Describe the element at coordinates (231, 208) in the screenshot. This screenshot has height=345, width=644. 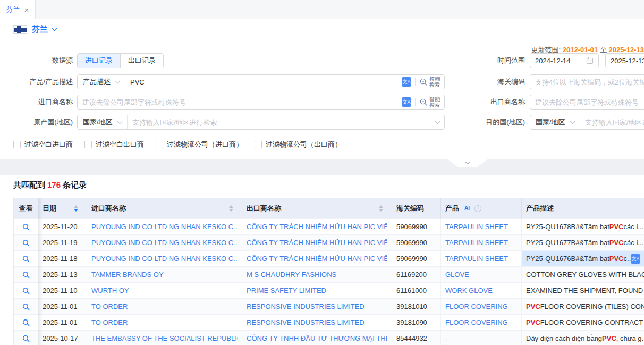
I see `sort-icons-importer` at that location.